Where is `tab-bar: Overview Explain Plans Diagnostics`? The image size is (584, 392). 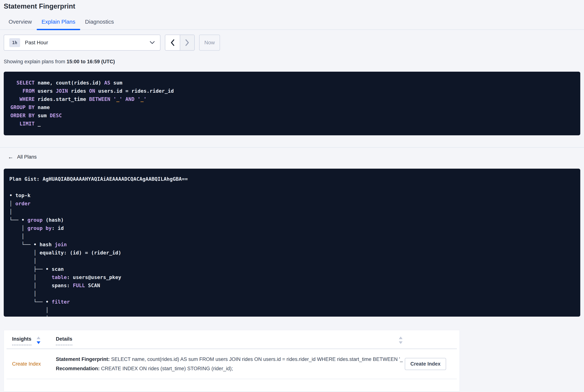 tab-bar: Overview Explain Plans Diagnostics is located at coordinates (292, 23).